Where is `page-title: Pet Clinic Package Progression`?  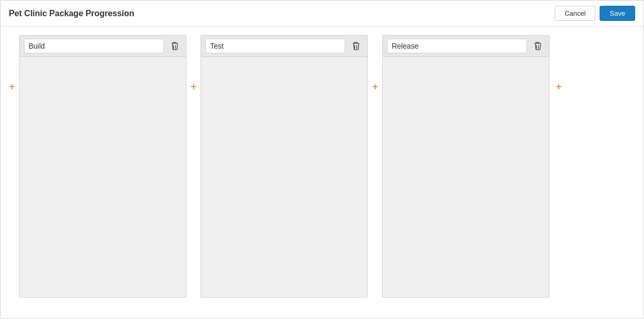
page-title: Pet Clinic Package Progression is located at coordinates (72, 14).